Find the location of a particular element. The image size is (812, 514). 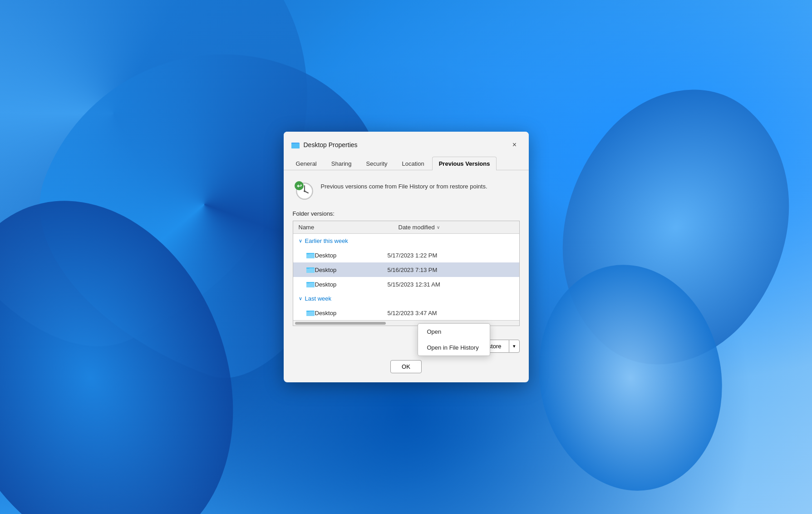

close-button: × is located at coordinates (515, 145).